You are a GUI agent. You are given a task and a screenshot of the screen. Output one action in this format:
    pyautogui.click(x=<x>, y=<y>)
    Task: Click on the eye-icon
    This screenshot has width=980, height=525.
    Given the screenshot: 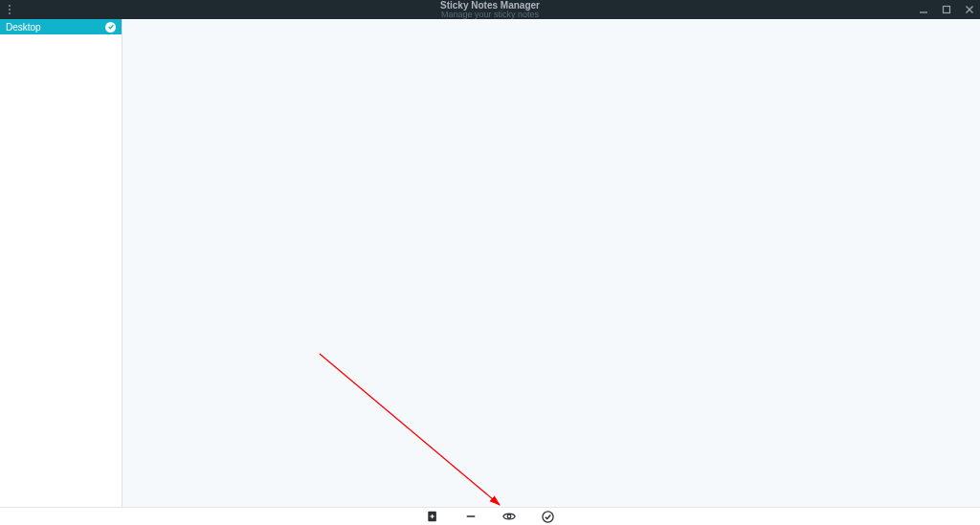 What is the action you would take?
    pyautogui.click(x=509, y=516)
    